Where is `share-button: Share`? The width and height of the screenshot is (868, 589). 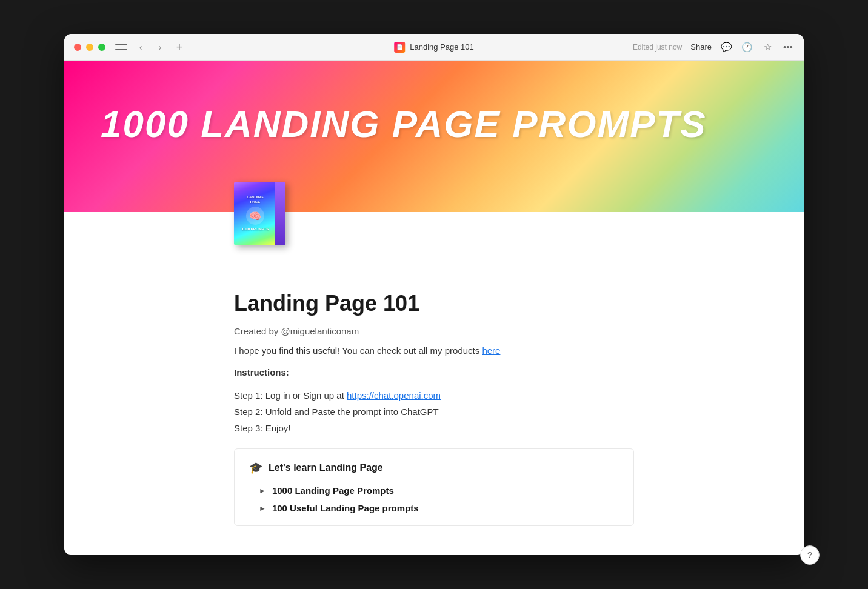
share-button: Share is located at coordinates (701, 47).